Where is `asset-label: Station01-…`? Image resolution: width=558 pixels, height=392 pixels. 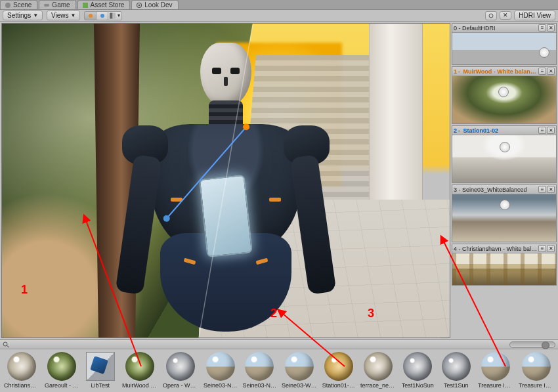 asset-label: Station01-… is located at coordinates (339, 385).